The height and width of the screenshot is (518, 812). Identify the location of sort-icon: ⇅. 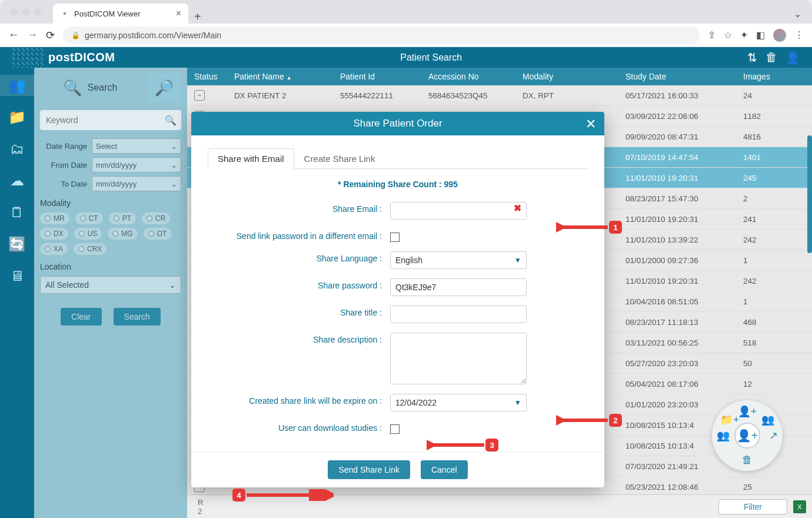
(752, 58).